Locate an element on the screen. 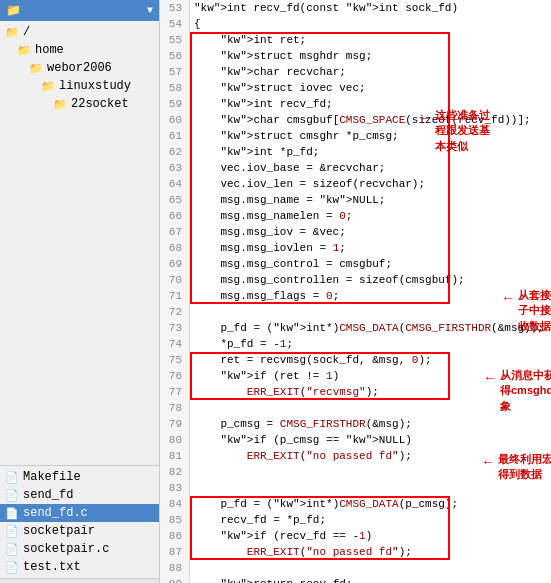 This screenshot has height=583, width=551. line-number: 69 is located at coordinates (174, 264).